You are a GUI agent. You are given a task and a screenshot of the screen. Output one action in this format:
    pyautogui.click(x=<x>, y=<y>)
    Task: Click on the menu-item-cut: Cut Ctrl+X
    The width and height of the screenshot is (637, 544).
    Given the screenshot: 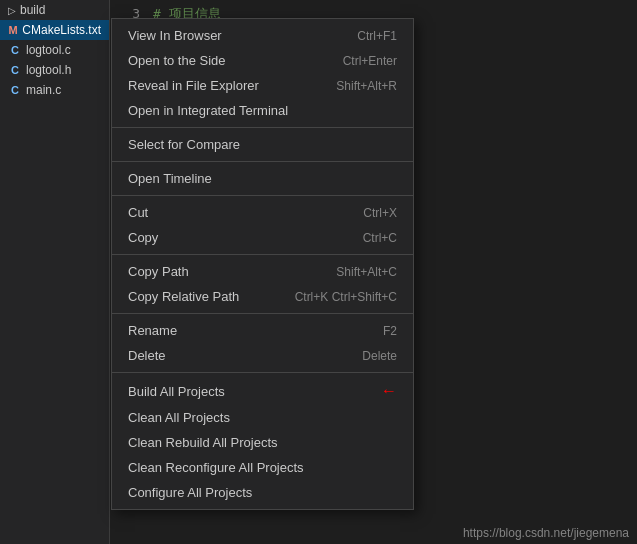 What is the action you would take?
    pyautogui.click(x=262, y=212)
    